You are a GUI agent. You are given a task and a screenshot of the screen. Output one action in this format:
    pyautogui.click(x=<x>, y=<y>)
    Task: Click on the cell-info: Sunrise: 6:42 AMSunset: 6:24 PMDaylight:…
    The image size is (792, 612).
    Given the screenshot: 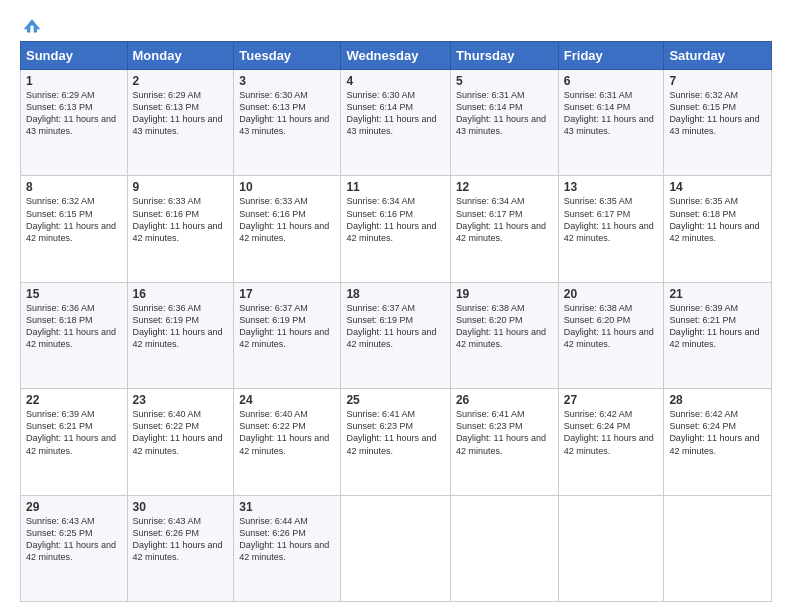 What is the action you would take?
    pyautogui.click(x=609, y=432)
    